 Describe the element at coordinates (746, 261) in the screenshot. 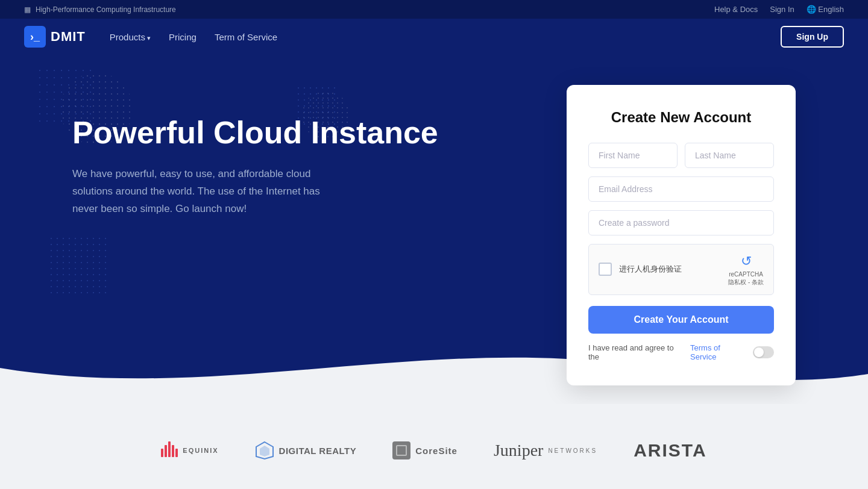

I see `recaptcha-icon: ↺` at that location.